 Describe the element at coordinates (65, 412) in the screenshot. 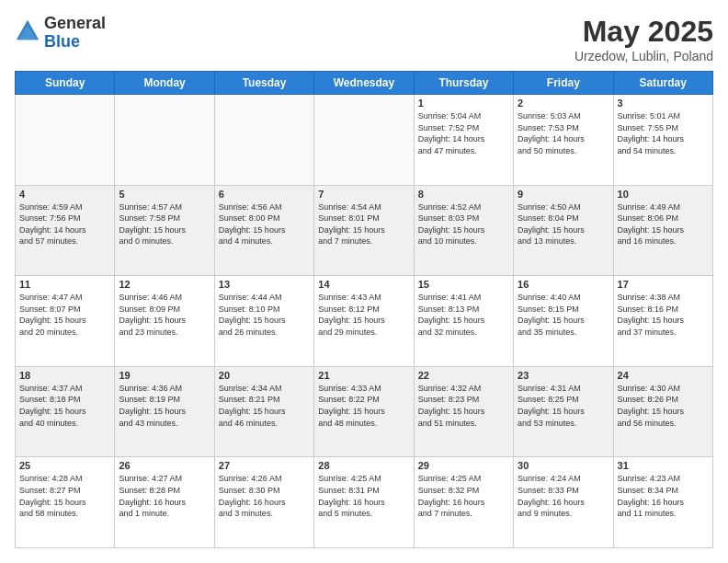

I see `calendar-cell: 18Sunrise: 4:37 AM Sunset: 8:18 PM Dayli…` at that location.